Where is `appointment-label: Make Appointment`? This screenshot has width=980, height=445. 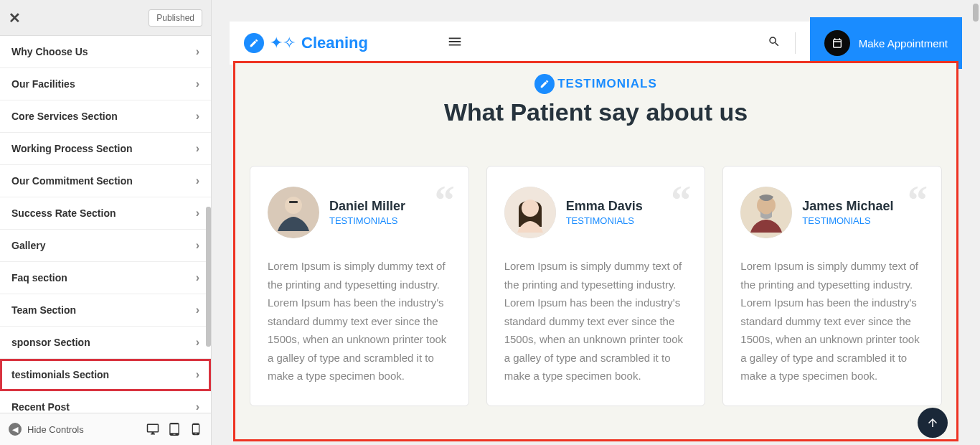 appointment-label: Make Appointment is located at coordinates (903, 43).